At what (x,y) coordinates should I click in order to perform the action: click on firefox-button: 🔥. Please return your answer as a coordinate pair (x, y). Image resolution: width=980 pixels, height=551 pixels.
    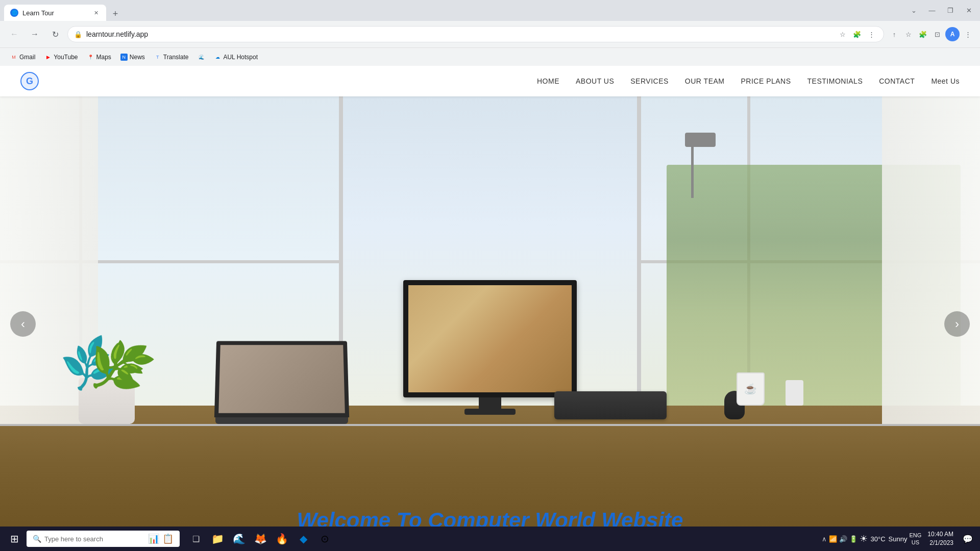
    Looking at the image, I should click on (282, 539).